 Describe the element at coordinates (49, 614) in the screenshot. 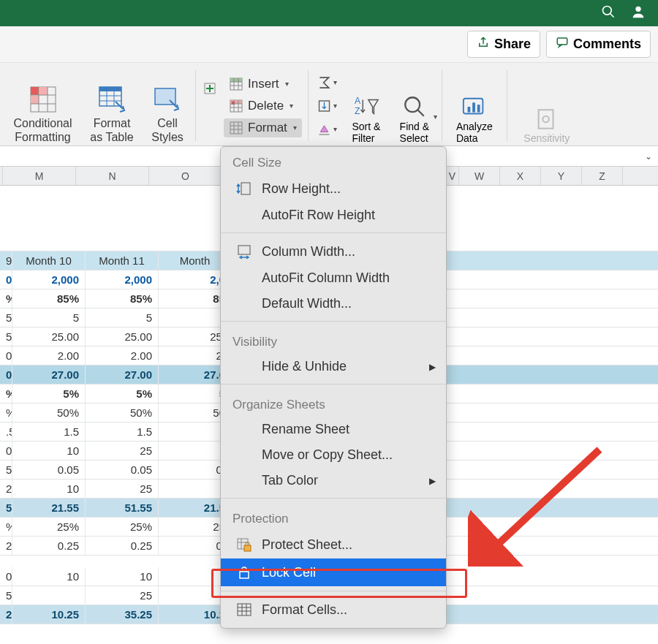

I see `cell: 10.25` at that location.